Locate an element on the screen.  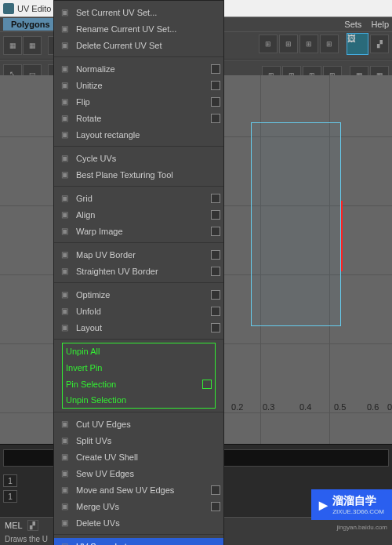
uv-shell-rect is located at coordinates (296, 224).